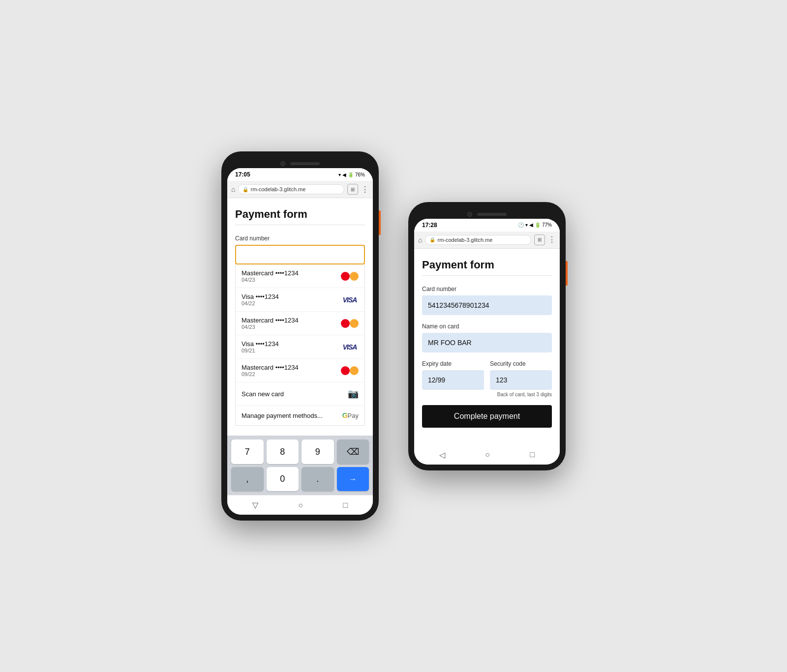 The height and width of the screenshot is (672, 787). Describe the element at coordinates (300, 317) in the screenshot. I see `left-page-content: Payment form Card number Mastercard ••••…` at that location.